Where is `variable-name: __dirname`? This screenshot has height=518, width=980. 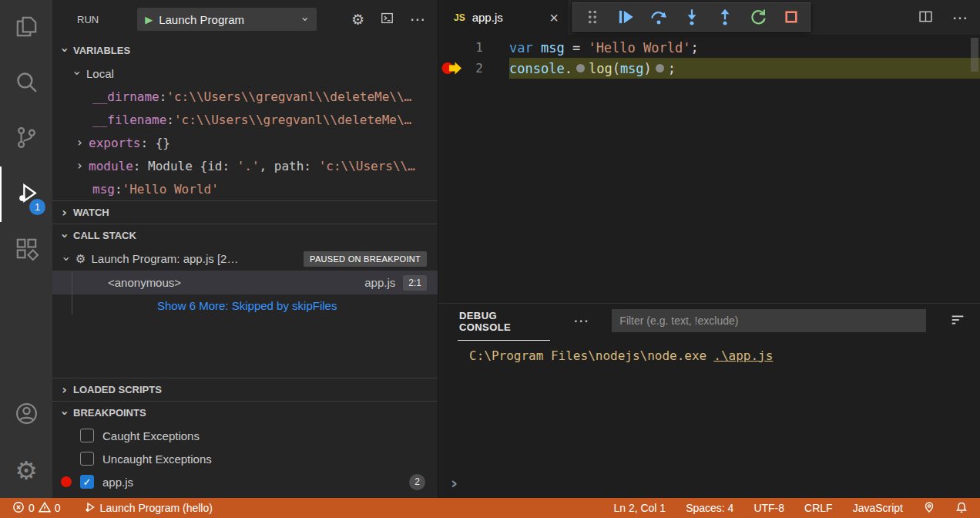 variable-name: __dirname is located at coordinates (126, 97).